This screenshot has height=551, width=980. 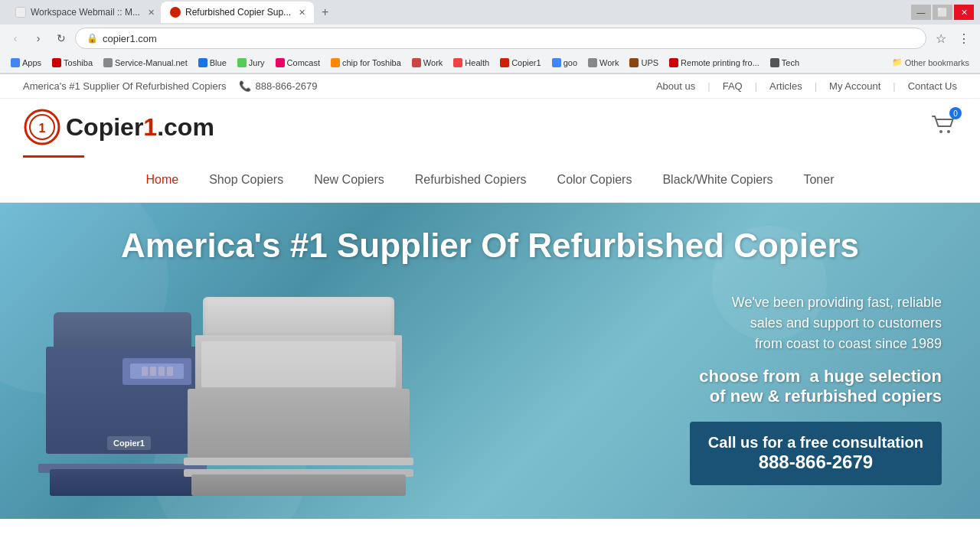 I want to click on more-bookmarks-folder-icon: 📁, so click(x=897, y=63).